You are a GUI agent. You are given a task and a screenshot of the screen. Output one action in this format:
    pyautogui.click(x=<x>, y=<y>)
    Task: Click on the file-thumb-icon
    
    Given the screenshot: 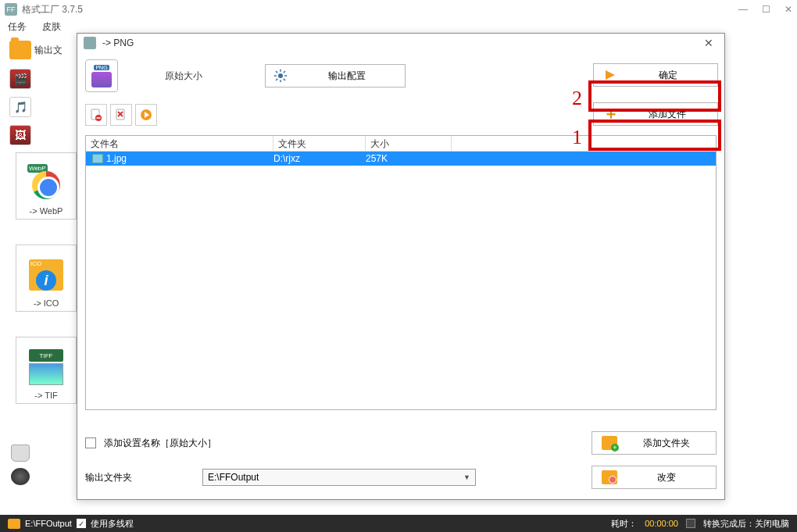 What is the action you would take?
    pyautogui.click(x=98, y=159)
    